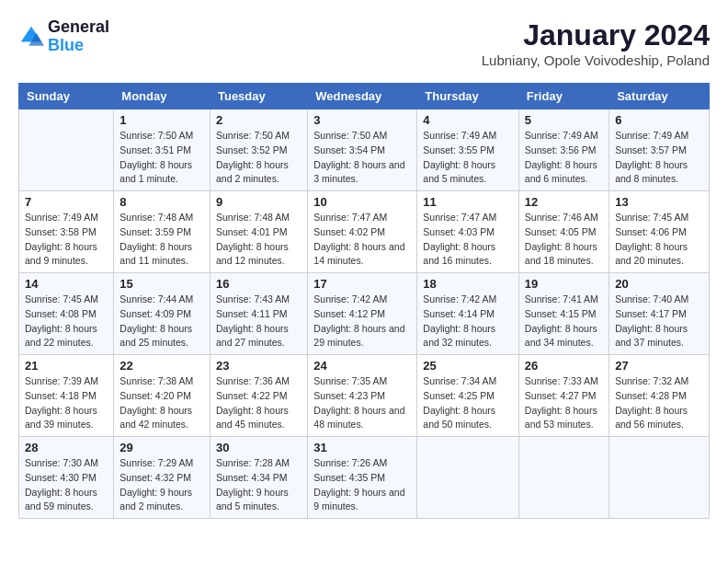 The height and width of the screenshot is (563, 728). Describe the element at coordinates (468, 202) in the screenshot. I see `day-number: 11` at that location.